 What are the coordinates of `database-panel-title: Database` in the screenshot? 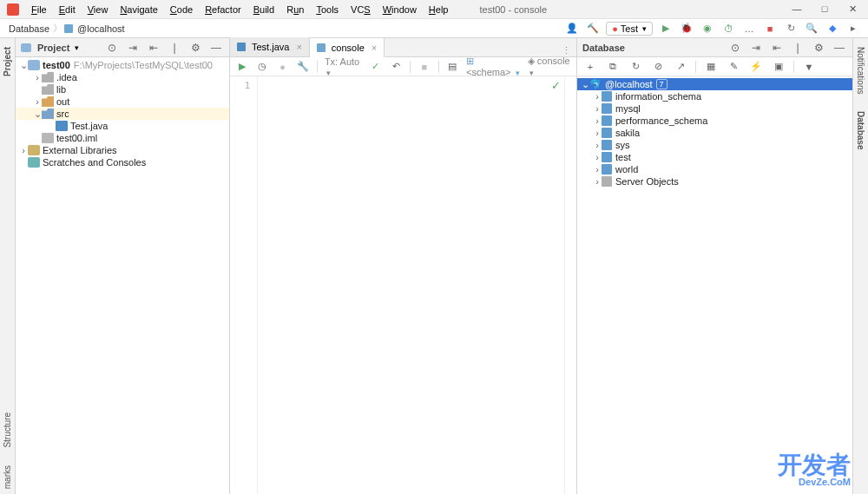 It's located at (604, 48).